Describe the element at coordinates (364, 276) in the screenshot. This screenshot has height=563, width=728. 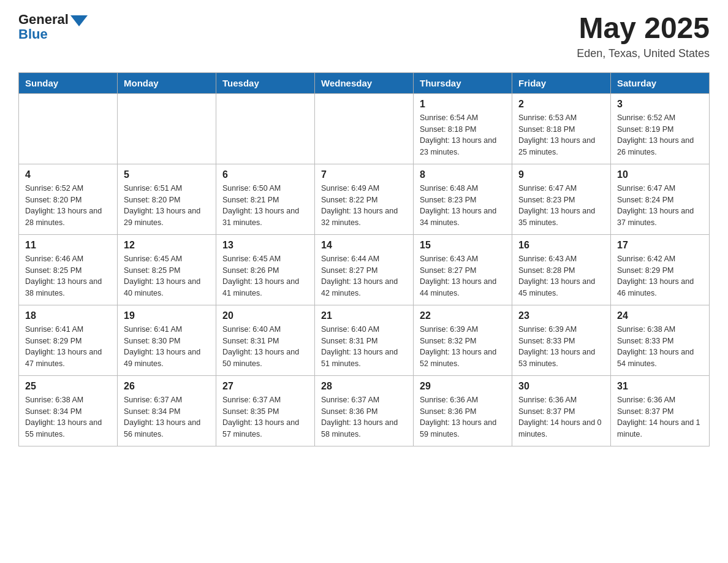
I see `day-info: Sunrise: 6:44 AM Sunset: 8:27 PM Dayligh…` at that location.